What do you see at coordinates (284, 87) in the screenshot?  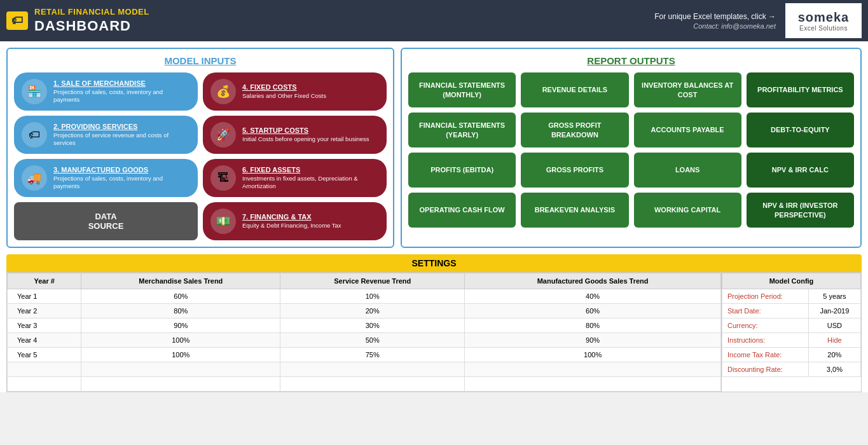 I see `card-title-fixed-costs: 4. FIXED COSTS` at bounding box center [284, 87].